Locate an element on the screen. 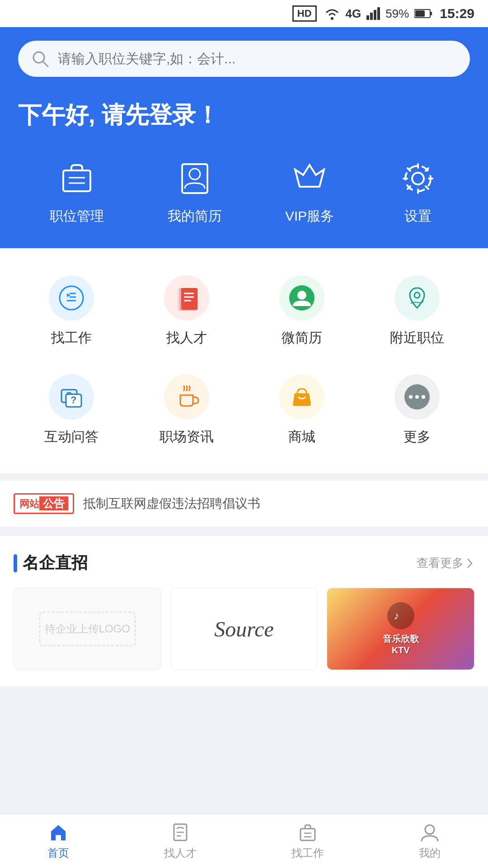 Image resolution: width=488 pixels, height=868 pixels. menu-find-talent: 找人才 is located at coordinates (186, 311).